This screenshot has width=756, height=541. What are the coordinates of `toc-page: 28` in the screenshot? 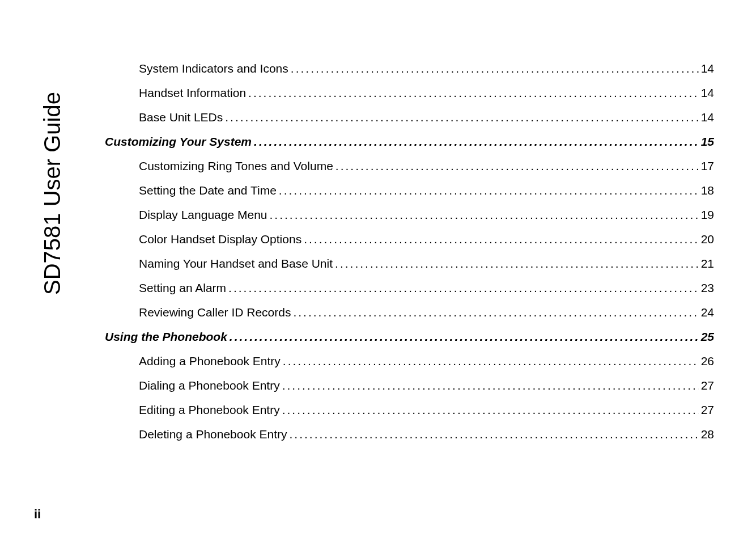 It's located at (706, 434).